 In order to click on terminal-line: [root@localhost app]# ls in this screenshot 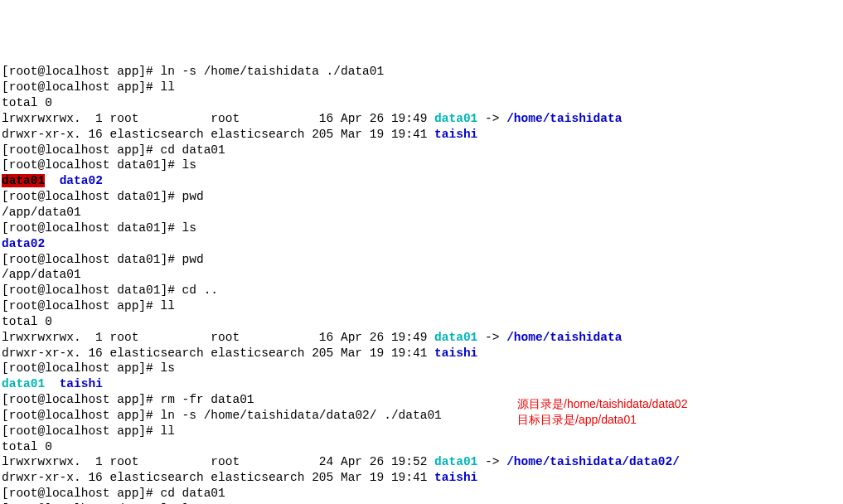, I will do `click(421, 368)`.